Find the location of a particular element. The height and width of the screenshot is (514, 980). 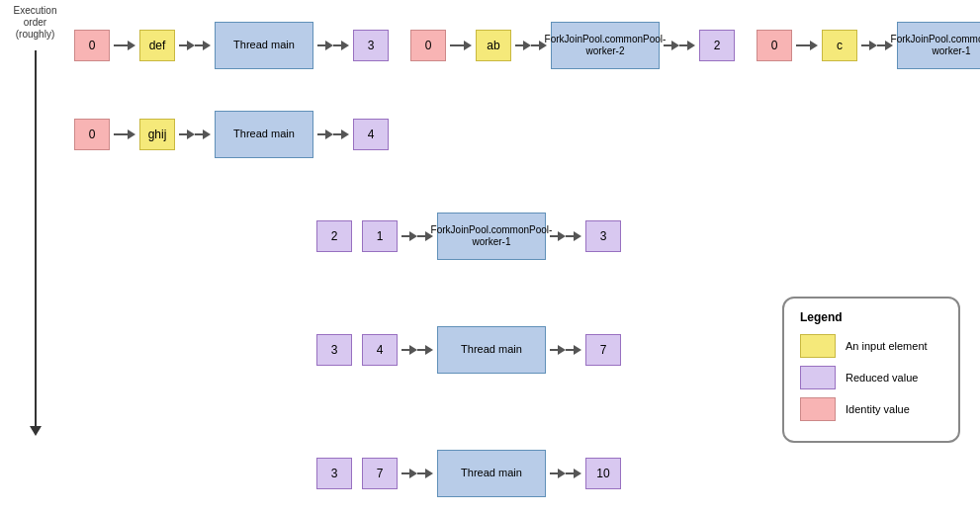

input-box: ghij is located at coordinates (157, 134).